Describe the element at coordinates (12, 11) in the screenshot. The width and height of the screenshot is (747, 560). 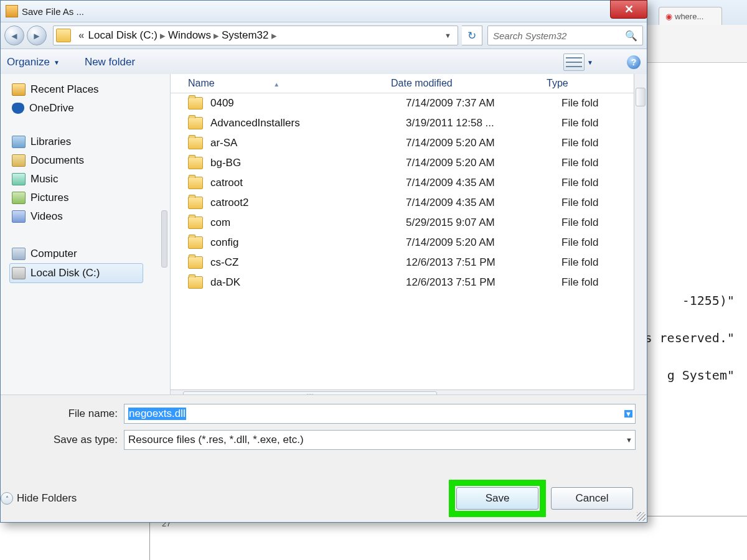
I see `app-icon` at that location.